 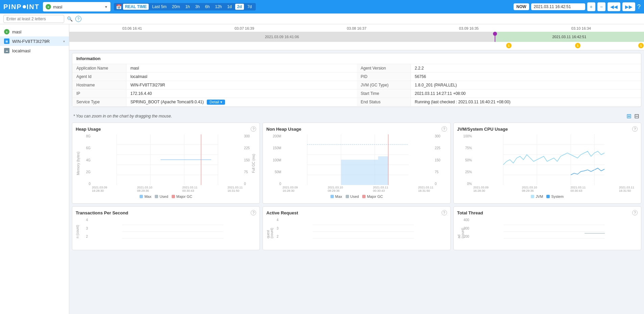 I want to click on sidebar-item-server: ▦ WIN-FV8TT3I279R ▾, so click(x=34, y=41).